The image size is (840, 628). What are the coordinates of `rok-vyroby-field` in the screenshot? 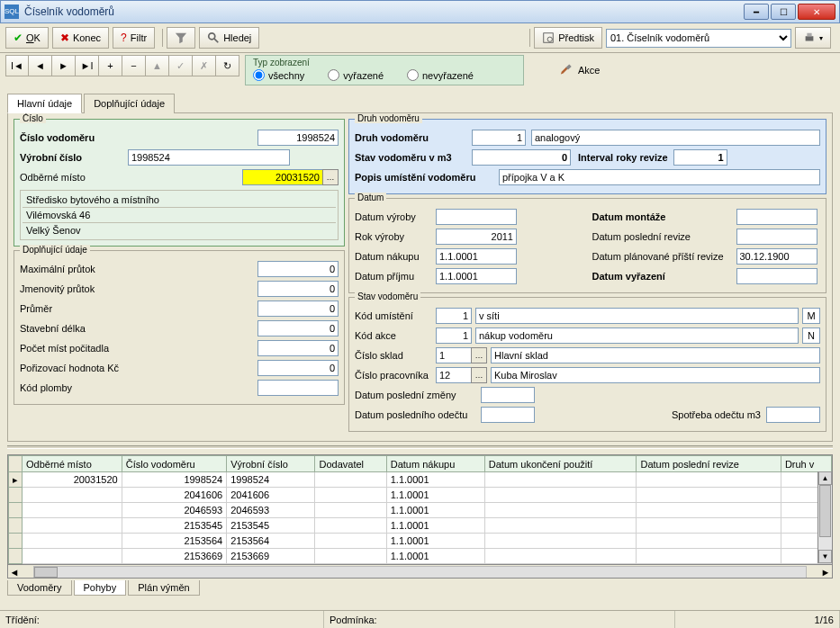 It's located at (476, 237).